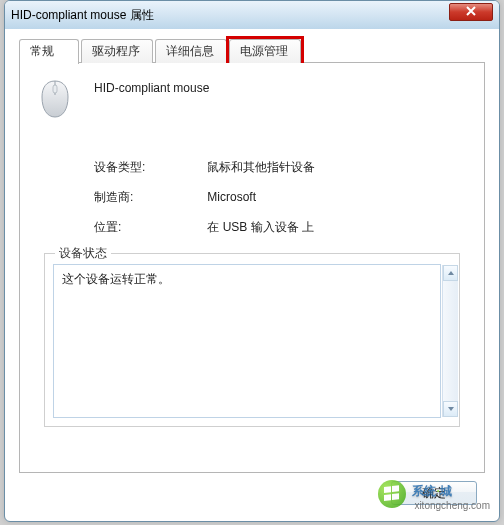 The width and height of the screenshot is (504, 525). What do you see at coordinates (434, 493) in the screenshot?
I see `ok-button: 确定` at bounding box center [434, 493].